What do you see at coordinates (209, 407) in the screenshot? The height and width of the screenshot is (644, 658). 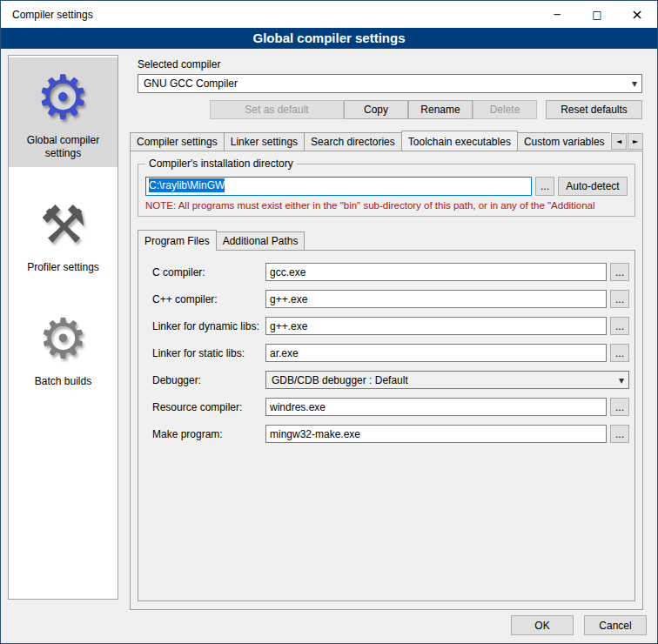 I see `resource-compiler-label: Resource compiler:` at bounding box center [209, 407].